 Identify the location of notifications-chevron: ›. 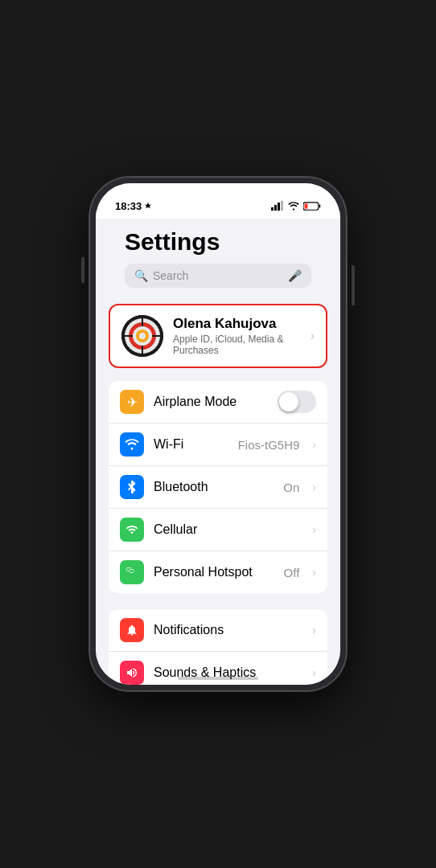
(314, 630).